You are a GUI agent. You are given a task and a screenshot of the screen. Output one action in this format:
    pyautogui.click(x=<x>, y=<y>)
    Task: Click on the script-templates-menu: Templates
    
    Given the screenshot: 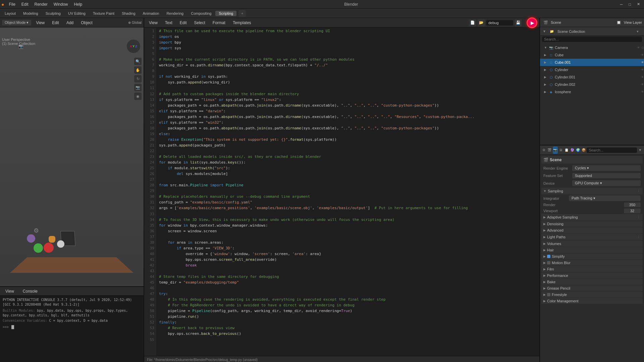 What is the action you would take?
    pyautogui.click(x=242, y=23)
    